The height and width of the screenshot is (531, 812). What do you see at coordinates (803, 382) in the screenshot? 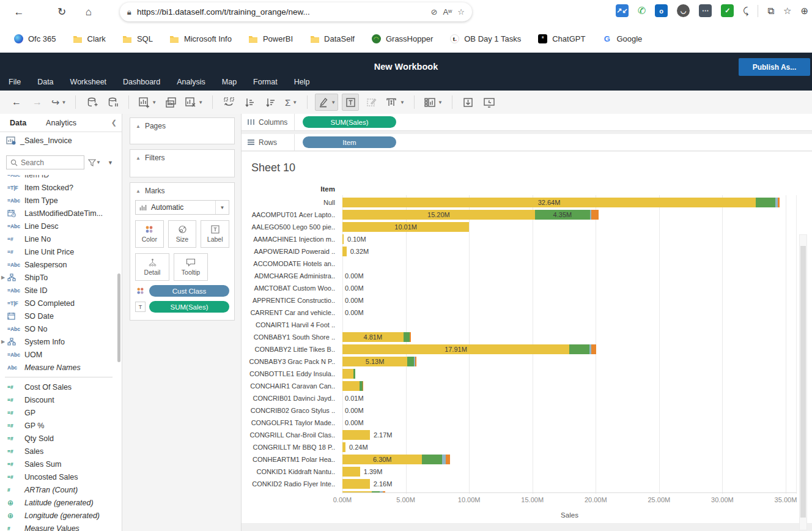
I see `chart-scrollbar` at bounding box center [803, 382].